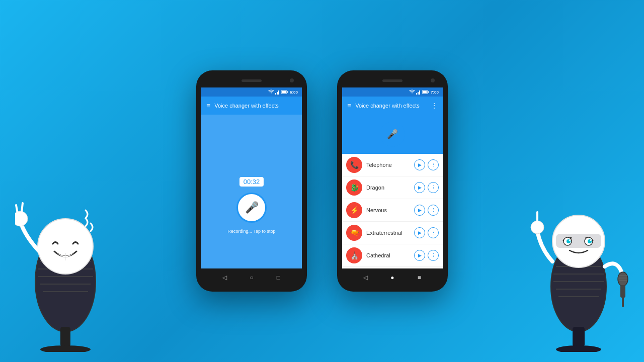 This screenshot has width=644, height=362. I want to click on timer-display: 00:32, so click(252, 182).